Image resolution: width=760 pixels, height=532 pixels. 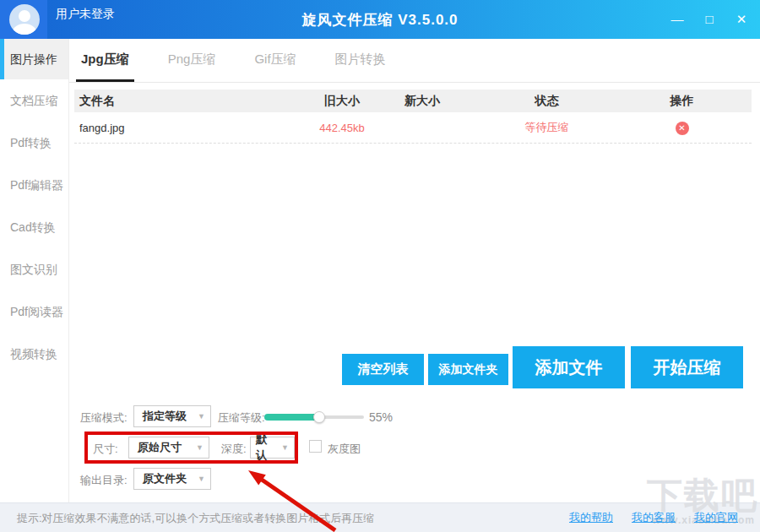 What do you see at coordinates (266, 448) in the screenshot?
I see `depth-value: 默认` at bounding box center [266, 448].